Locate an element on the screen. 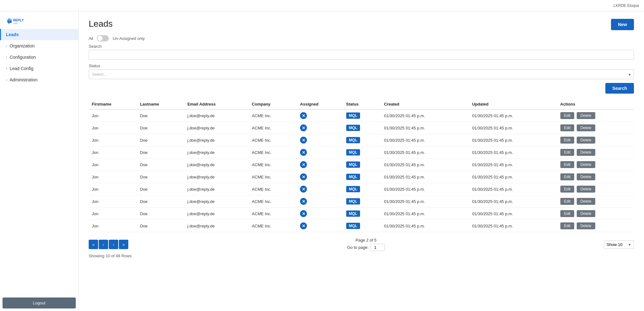  search-section: Search is located at coordinates (361, 52).